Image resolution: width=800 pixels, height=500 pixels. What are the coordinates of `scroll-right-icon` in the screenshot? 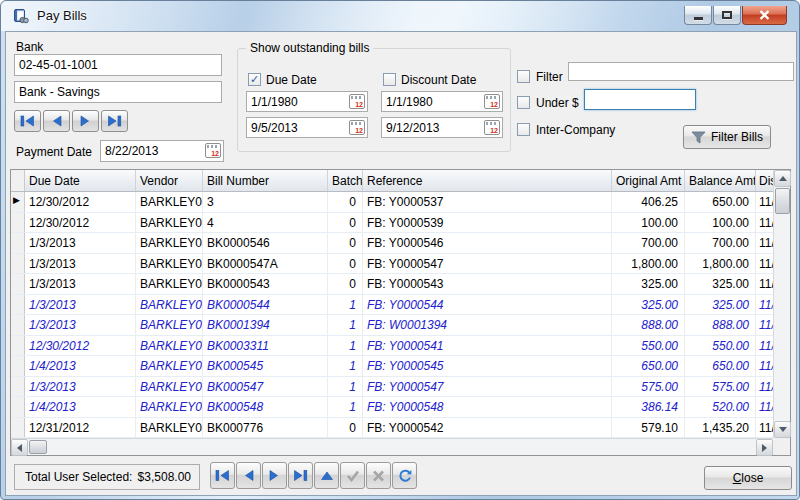 It's located at (764, 448).